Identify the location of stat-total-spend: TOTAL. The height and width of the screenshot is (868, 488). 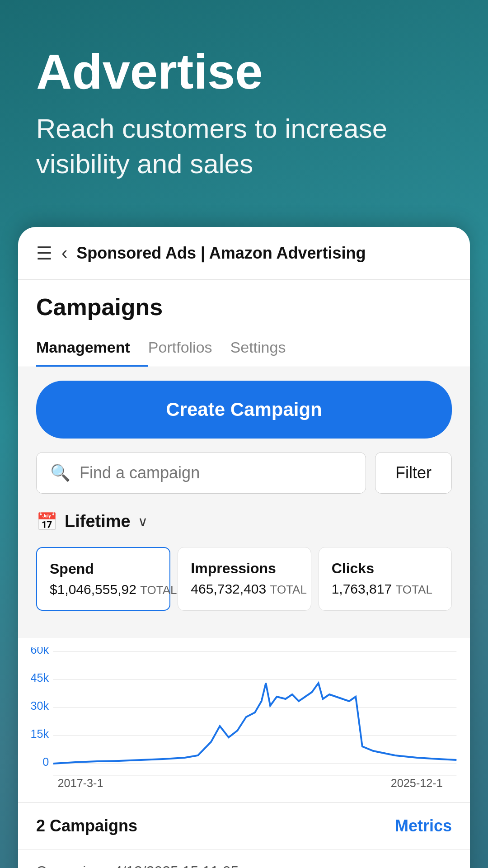
(158, 590).